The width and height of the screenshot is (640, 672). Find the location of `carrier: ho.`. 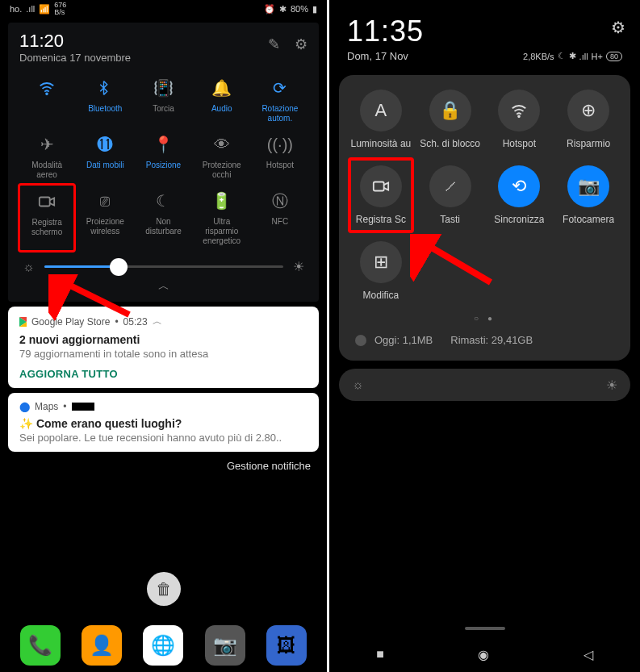

carrier: ho. is located at coordinates (16, 9).